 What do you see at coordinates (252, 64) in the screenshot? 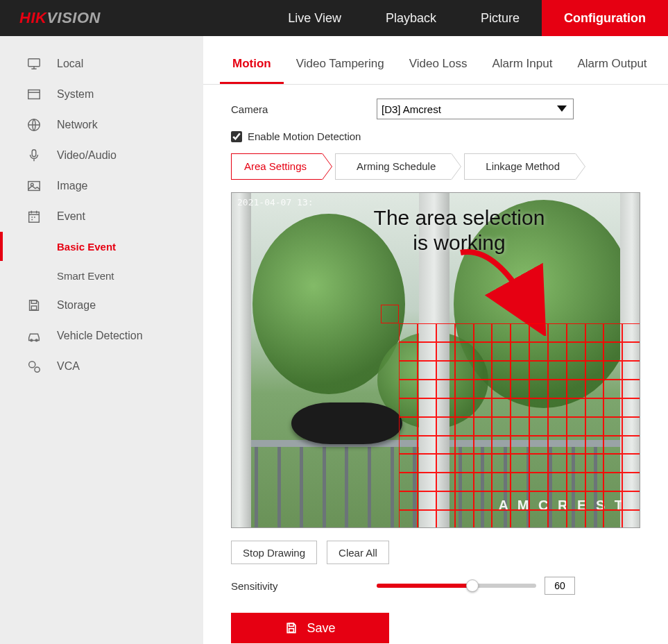
I see `subtab-motion: Motion` at bounding box center [252, 64].